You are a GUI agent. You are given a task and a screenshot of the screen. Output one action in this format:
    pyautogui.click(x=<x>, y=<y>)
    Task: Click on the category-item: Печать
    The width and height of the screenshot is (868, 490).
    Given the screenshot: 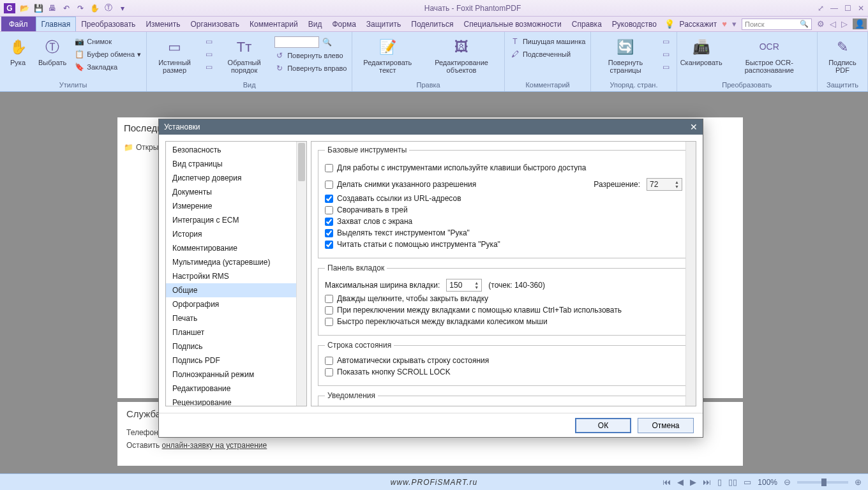 What is the action you would take?
    pyautogui.click(x=231, y=318)
    